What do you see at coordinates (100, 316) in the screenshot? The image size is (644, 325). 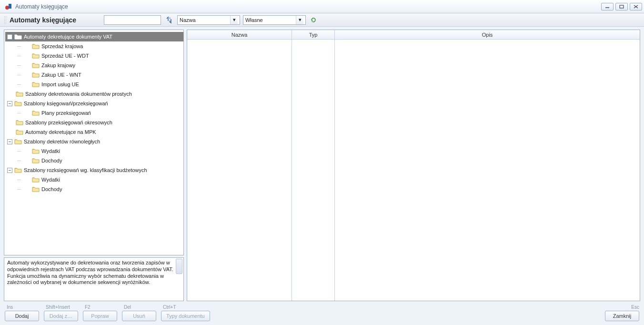 I see `edit-button: Popraw` at bounding box center [100, 316].